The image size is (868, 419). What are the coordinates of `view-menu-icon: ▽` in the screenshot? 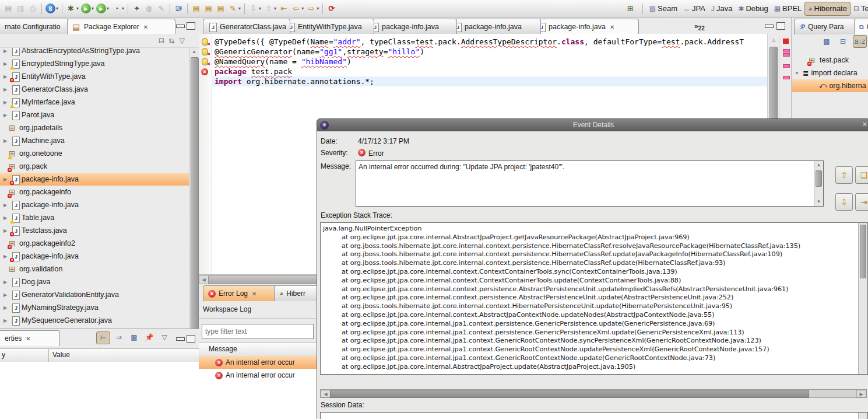 It's located at (164, 337).